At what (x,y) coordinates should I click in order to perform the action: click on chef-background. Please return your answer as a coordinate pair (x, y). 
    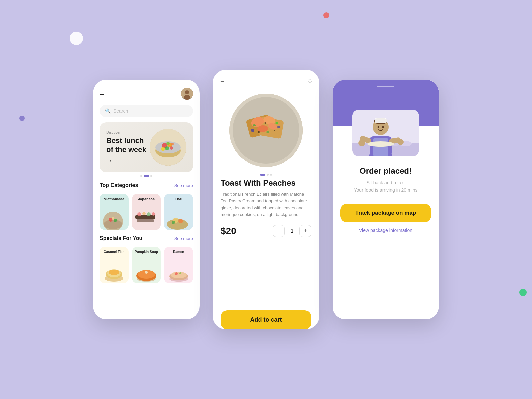
    Looking at the image, I should click on (386, 133).